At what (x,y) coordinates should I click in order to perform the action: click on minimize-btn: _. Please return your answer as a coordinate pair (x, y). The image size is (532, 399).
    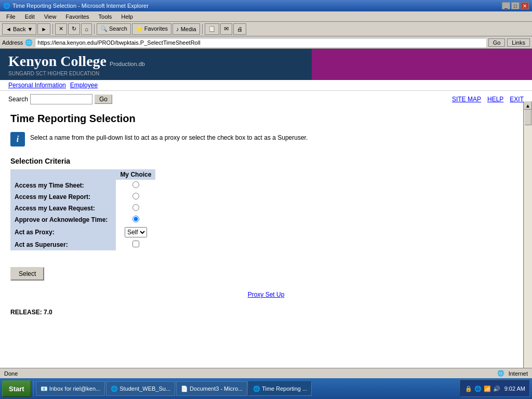
    Looking at the image, I should click on (506, 6).